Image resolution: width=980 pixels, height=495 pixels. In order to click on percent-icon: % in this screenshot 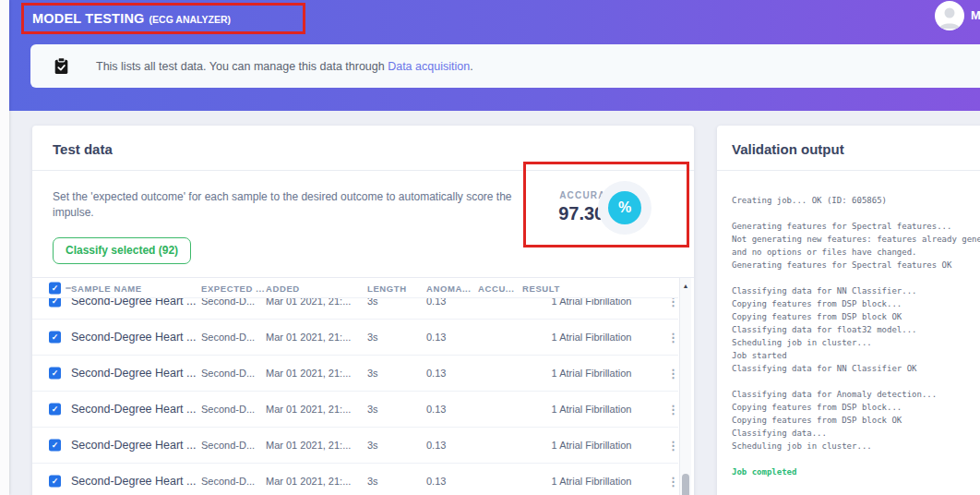, I will do `click(625, 208)`.